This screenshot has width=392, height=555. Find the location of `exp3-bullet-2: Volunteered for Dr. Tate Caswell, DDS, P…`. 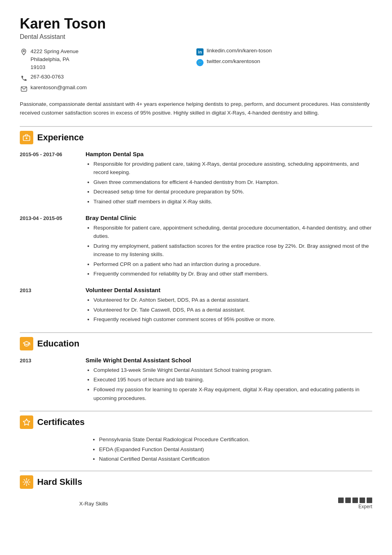

exp3-bullet-2: Volunteered for Dr. Tate Caswell, DDS, P… is located at coordinates (233, 310).